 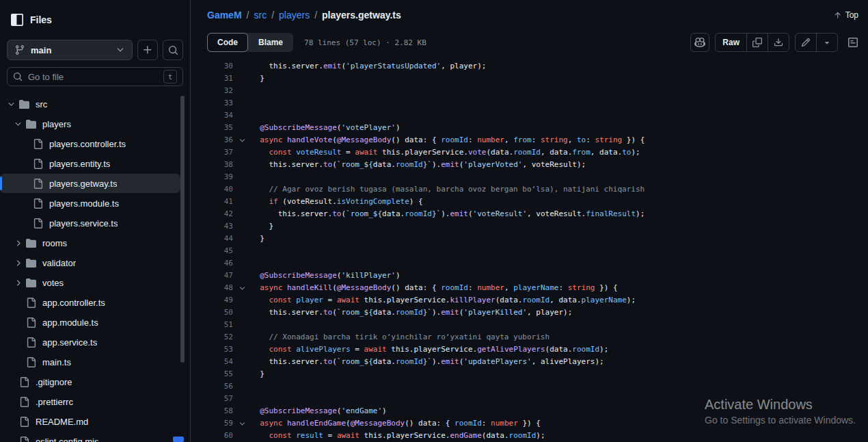 What do you see at coordinates (95, 77) in the screenshot?
I see `go-to-file-box: t` at bounding box center [95, 77].